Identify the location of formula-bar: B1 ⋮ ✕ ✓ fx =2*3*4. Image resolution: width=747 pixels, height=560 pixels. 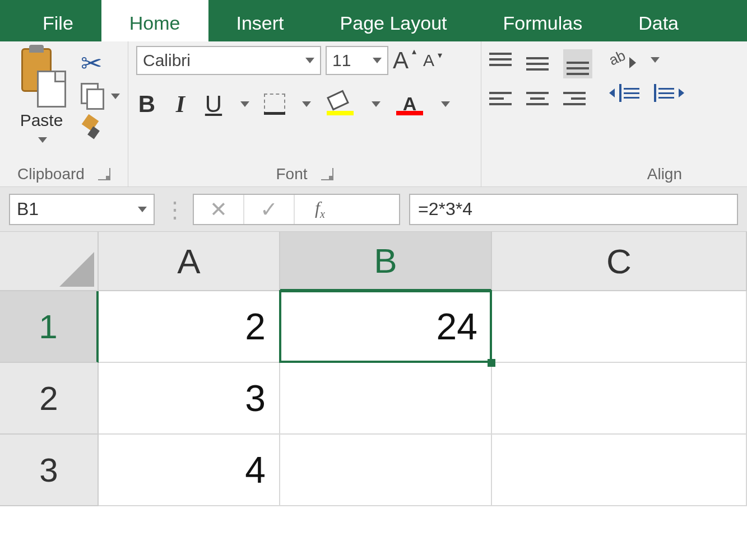
(373, 209).